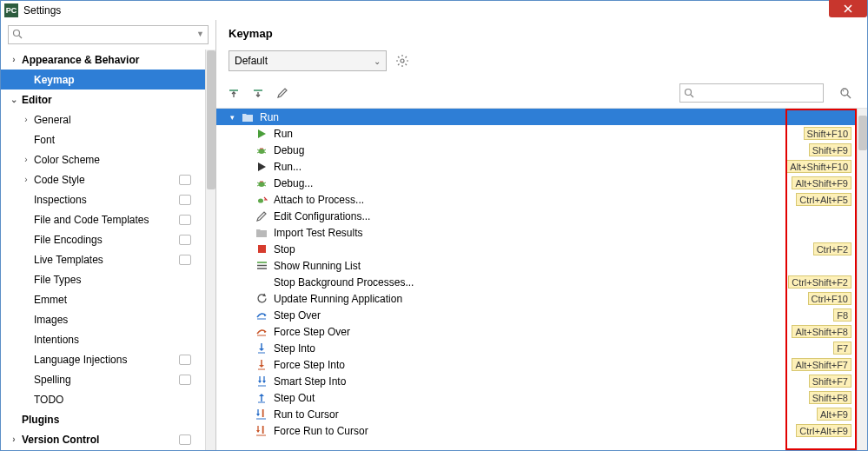  Describe the element at coordinates (848, 9) in the screenshot. I see `close-button` at that location.